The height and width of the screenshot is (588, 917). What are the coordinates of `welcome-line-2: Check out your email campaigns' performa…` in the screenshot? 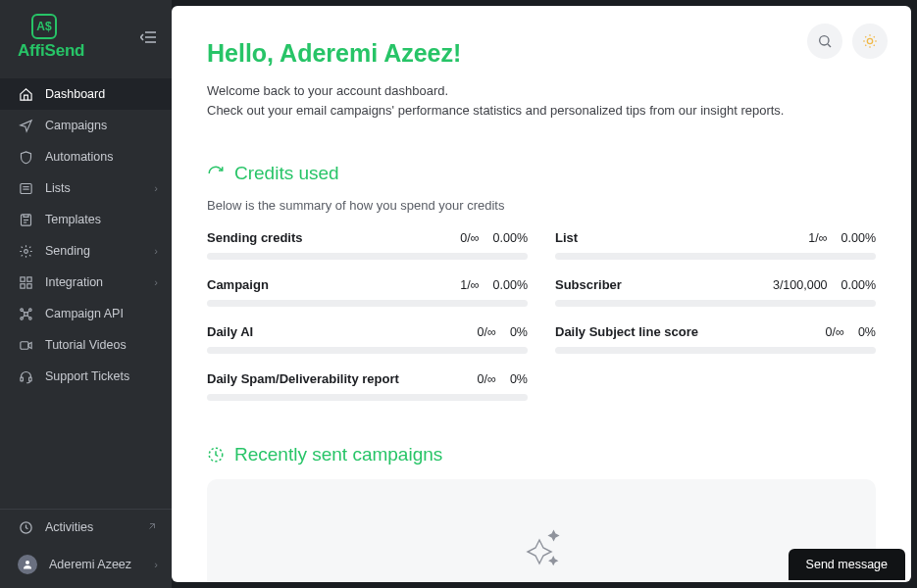 It's located at (495, 110).